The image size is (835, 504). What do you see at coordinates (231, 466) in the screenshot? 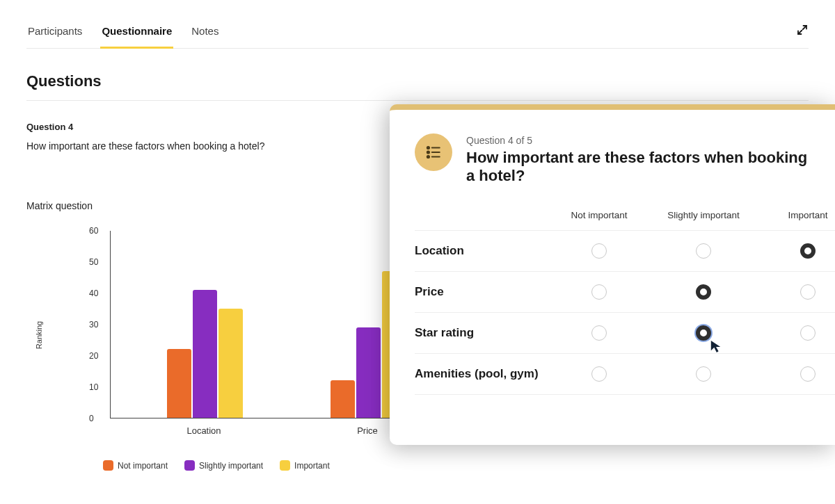
I see `legend-label: Slightly important` at bounding box center [231, 466].